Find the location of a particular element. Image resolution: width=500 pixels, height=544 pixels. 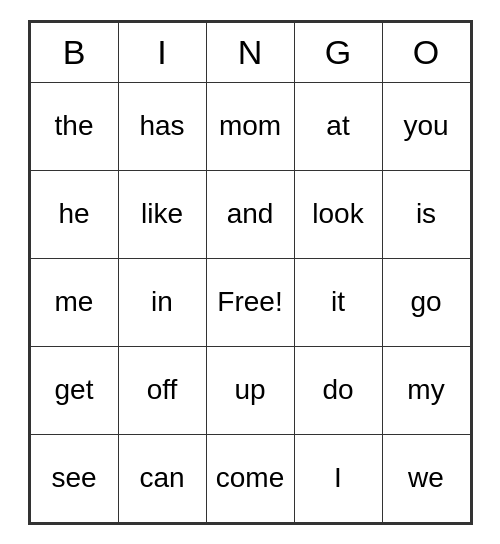

bingo-cell-r0-c0: the is located at coordinates (74, 126).